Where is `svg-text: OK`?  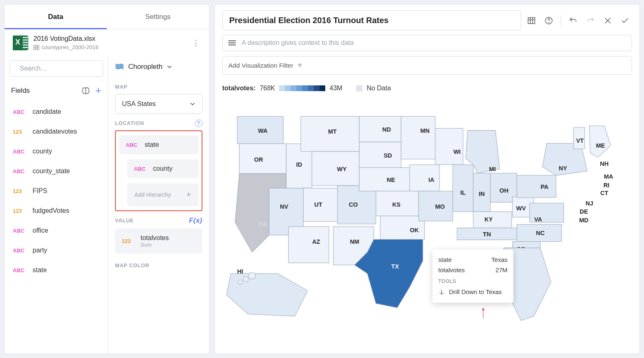 svg-text: OK is located at coordinates (414, 230).